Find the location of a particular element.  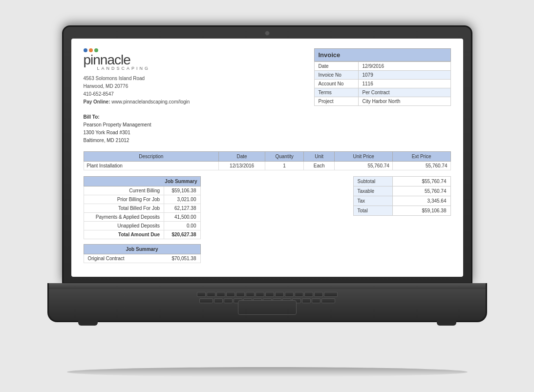

item-quantity: 1 is located at coordinates (284, 165).